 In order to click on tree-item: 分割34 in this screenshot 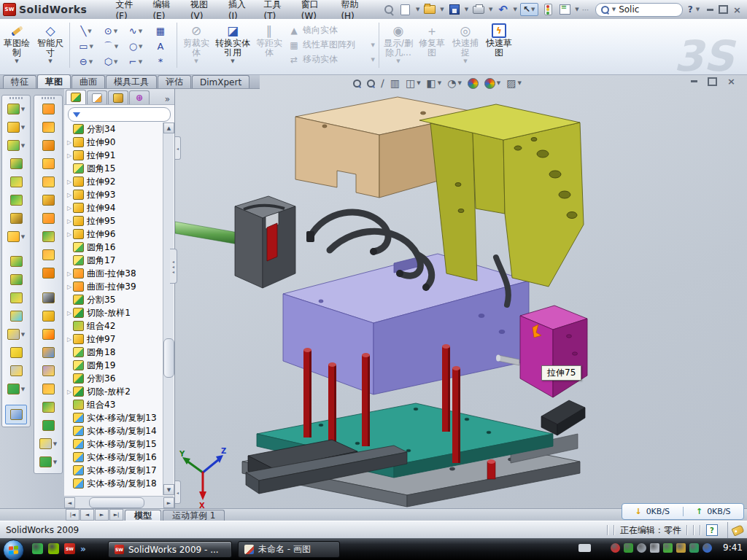, I will do `click(114, 129)`.